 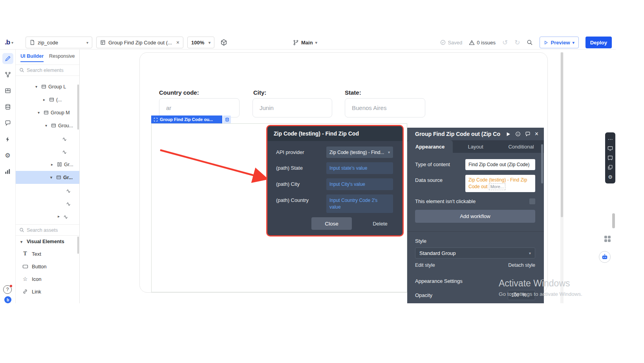 I want to click on inspector-scrollbar-thumb, so click(x=542, y=164).